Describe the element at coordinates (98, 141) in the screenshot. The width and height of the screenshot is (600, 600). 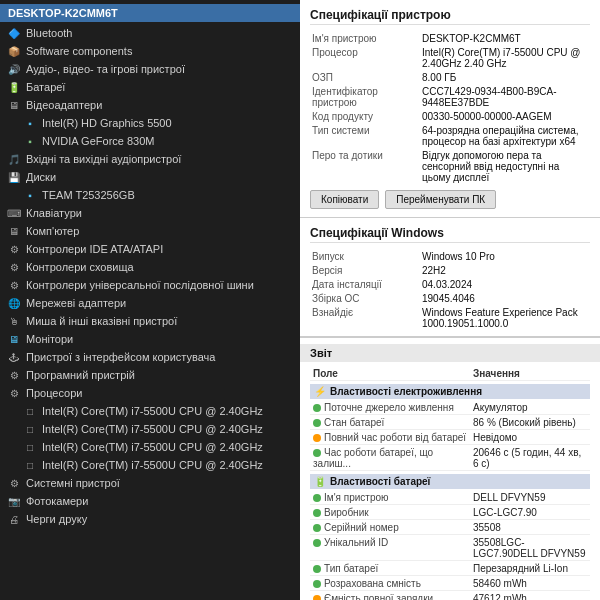
I see `tree-label: NVIDIA GeForce 830M` at that location.